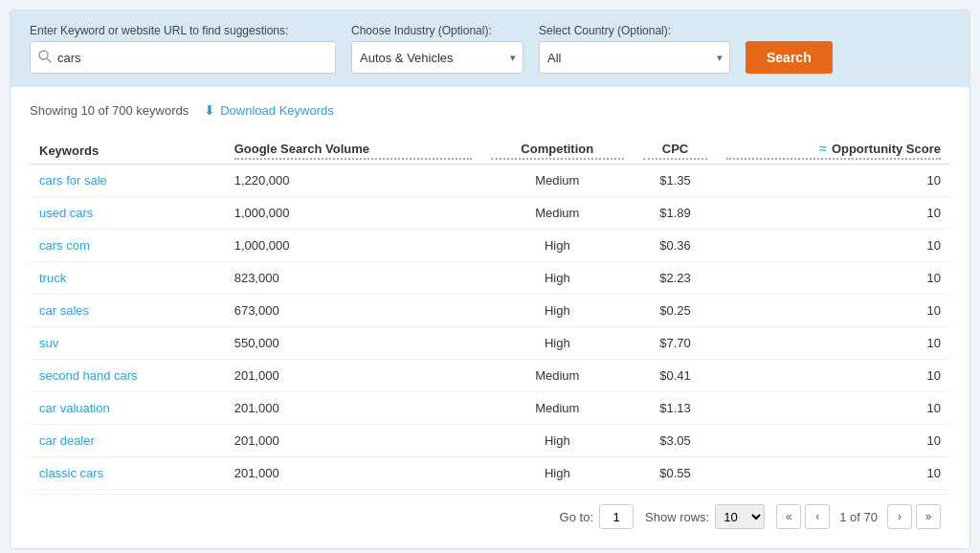 This screenshot has width=980, height=553. I want to click on cell-keyword: used cars, so click(127, 213).